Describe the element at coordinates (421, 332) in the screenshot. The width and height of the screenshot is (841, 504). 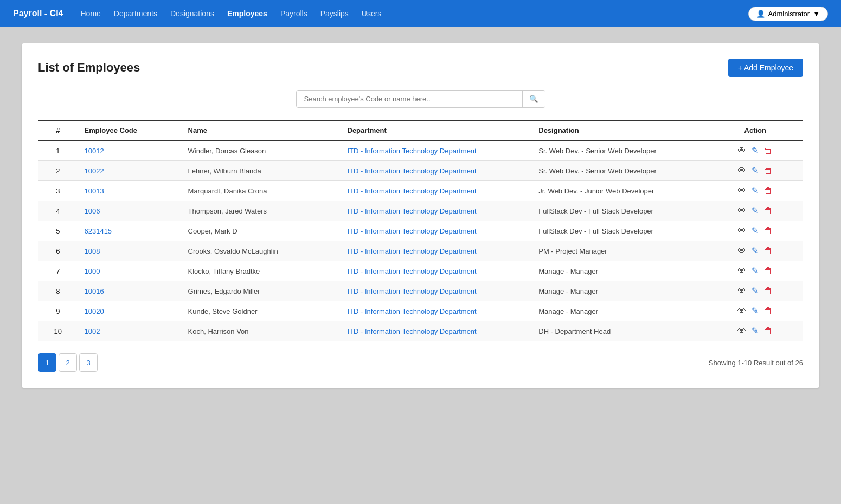
I see `table-row: 10 1002 Koch, Harrison Von ITD - Informa…` at that location.